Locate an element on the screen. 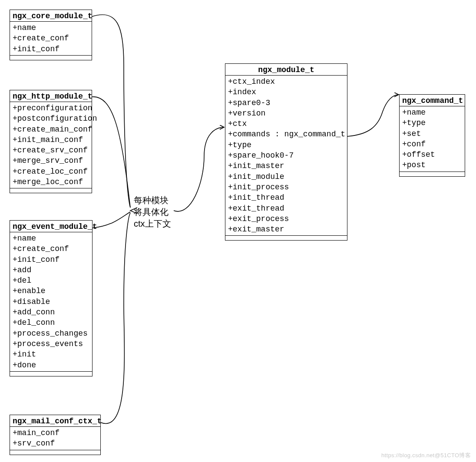  attr: +version is located at coordinates (286, 113).